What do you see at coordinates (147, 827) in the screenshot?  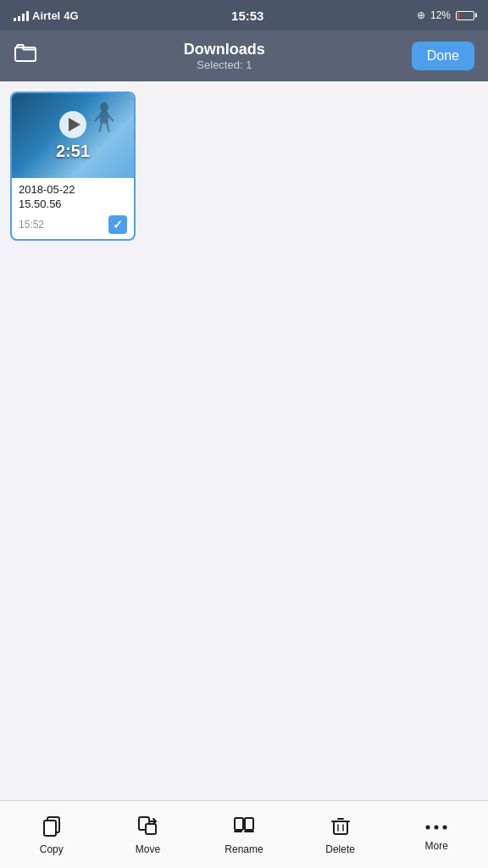 I see `move-icon` at bounding box center [147, 827].